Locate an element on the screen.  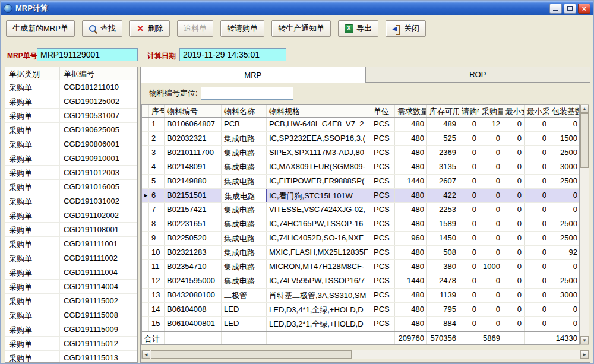
grid-header-cell: 最小采购量 is located at coordinates (537, 110).